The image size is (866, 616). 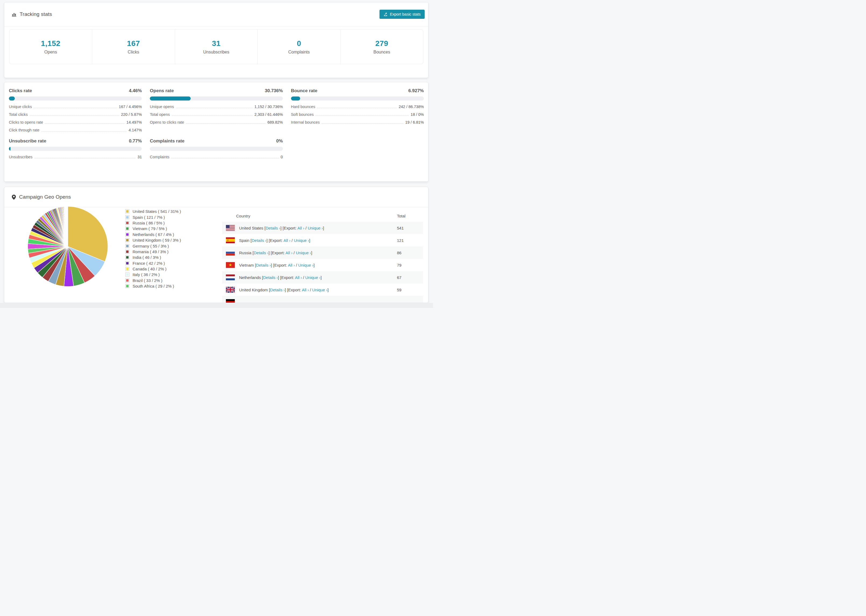 I want to click on rate-panel-bounce-rate: Bounce rate6.927%Hard bounces242 / 86.73…, so click(x=357, y=112).